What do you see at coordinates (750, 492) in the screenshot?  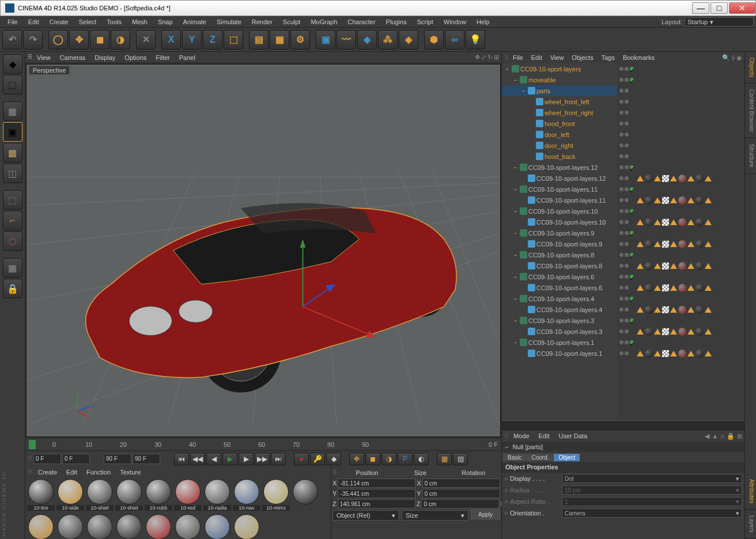 I see `sidetab-attributes: Attributes` at bounding box center [750, 492].